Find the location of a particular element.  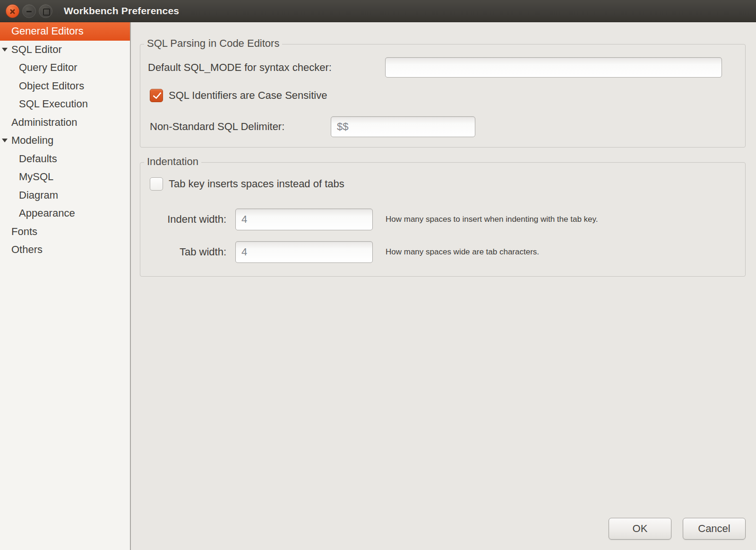

case-sensitive-checkbox is located at coordinates (156, 96).